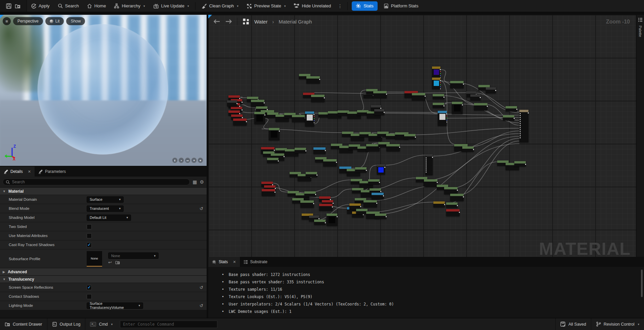 This screenshot has width=644, height=330. I want to click on tab-substrate: Substrate, so click(255, 262).